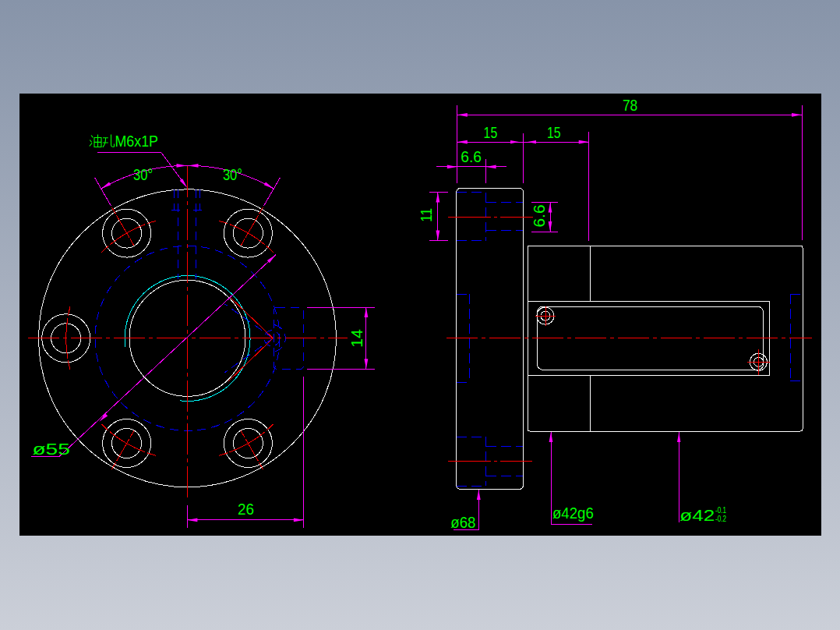 The image size is (840, 630). I want to click on svg-text: 14, so click(357, 338).